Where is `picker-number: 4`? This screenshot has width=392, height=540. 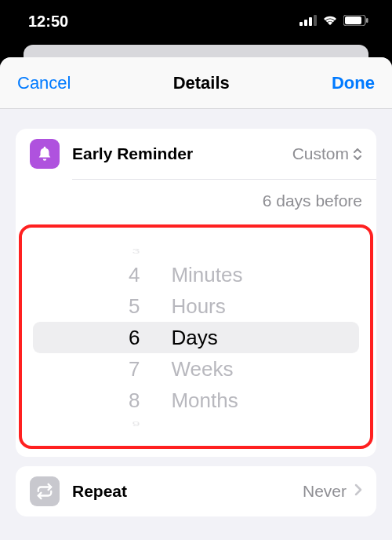
picker-number: 4 is located at coordinates (134, 275).